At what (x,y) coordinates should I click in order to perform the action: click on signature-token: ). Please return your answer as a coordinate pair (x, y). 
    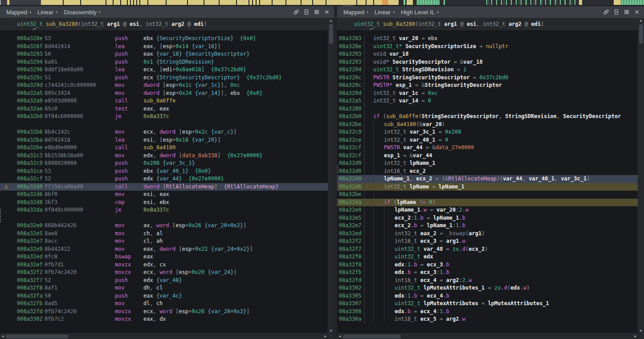
    Looking at the image, I should click on (542, 24).